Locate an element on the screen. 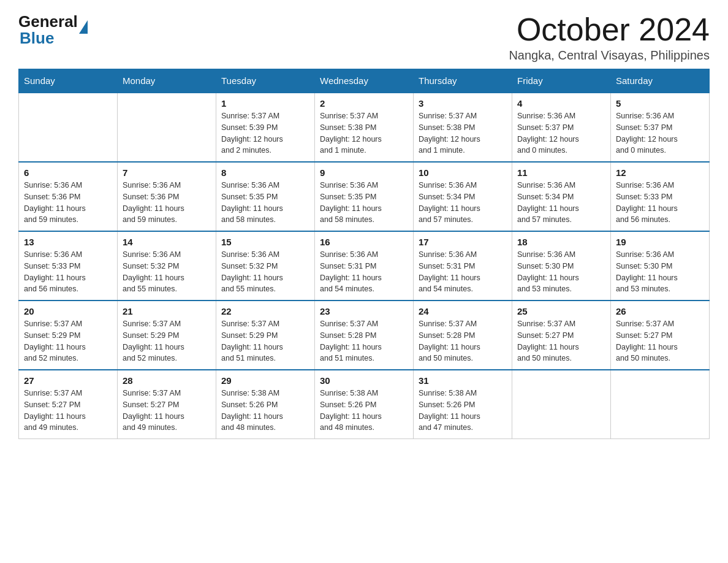 This screenshot has width=728, height=563. calendar-day-cell: 11Sunrise: 5:36 AMSunset: 5:34 PMDayligh… is located at coordinates (561, 196).